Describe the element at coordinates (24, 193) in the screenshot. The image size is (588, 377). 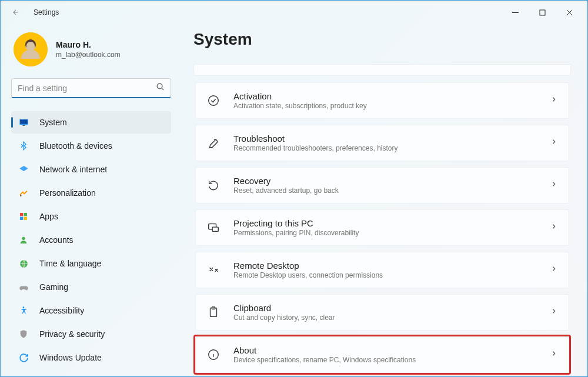
I see `personalization-icon` at that location.